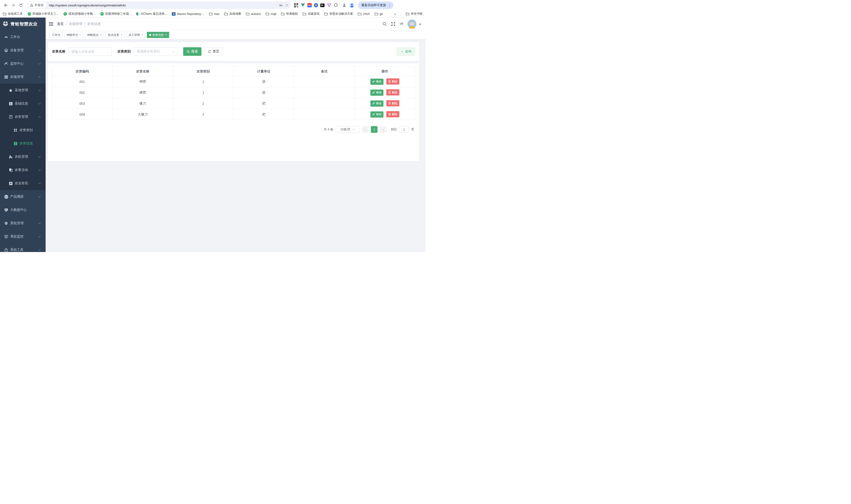 The height and width of the screenshot is (504, 851). Describe the element at coordinates (23, 197) in the screenshot. I see `sidebar-item-traceability: 产品溯源` at that location.